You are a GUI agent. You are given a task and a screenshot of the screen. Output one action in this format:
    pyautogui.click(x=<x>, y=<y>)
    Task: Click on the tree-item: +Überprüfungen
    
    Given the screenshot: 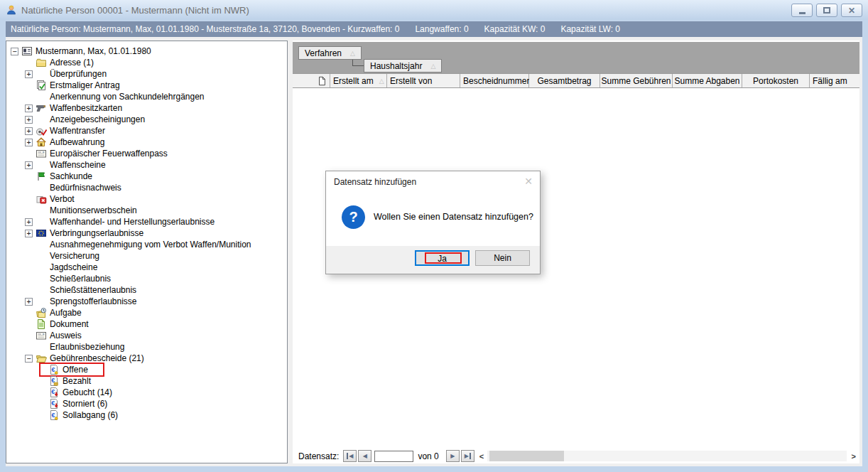 What is the action you would take?
    pyautogui.click(x=146, y=74)
    